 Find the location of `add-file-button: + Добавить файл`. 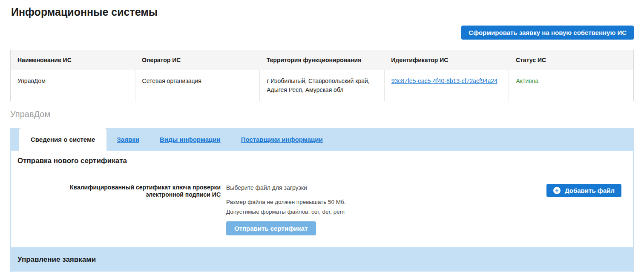

add-file-button: + Добавить файл is located at coordinates (584, 191).